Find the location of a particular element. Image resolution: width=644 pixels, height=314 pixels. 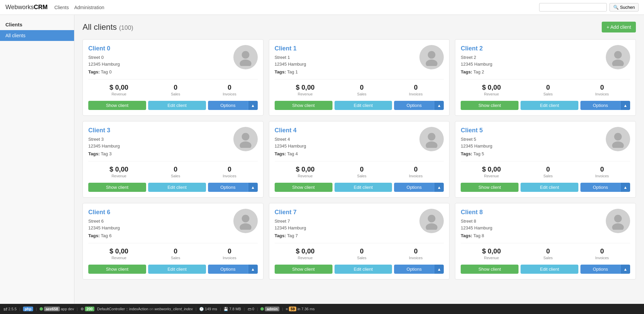

avatar is located at coordinates (246, 139).